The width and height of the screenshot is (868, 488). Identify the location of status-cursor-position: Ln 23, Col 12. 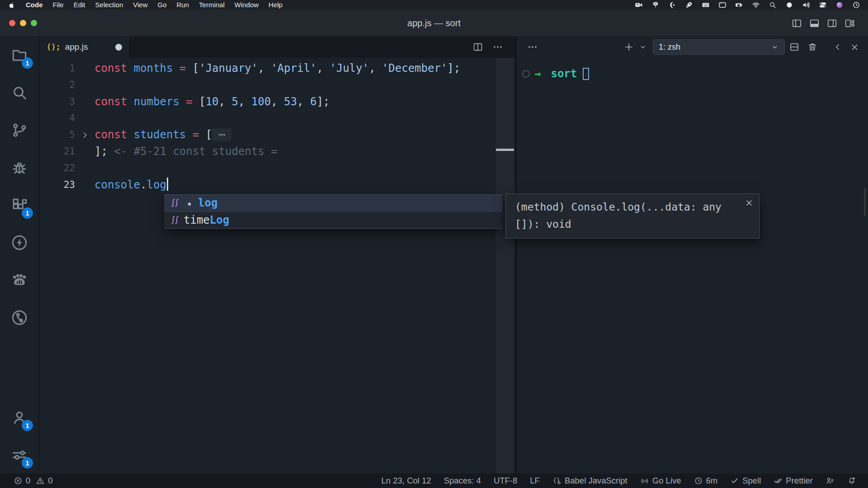
(406, 481).